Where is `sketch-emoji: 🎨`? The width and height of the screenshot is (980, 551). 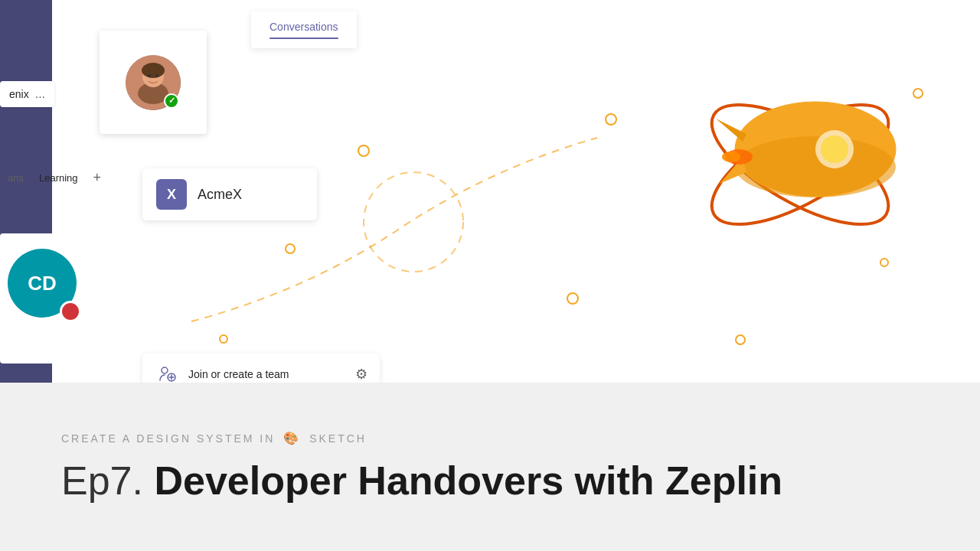 sketch-emoji: 🎨 is located at coordinates (292, 438).